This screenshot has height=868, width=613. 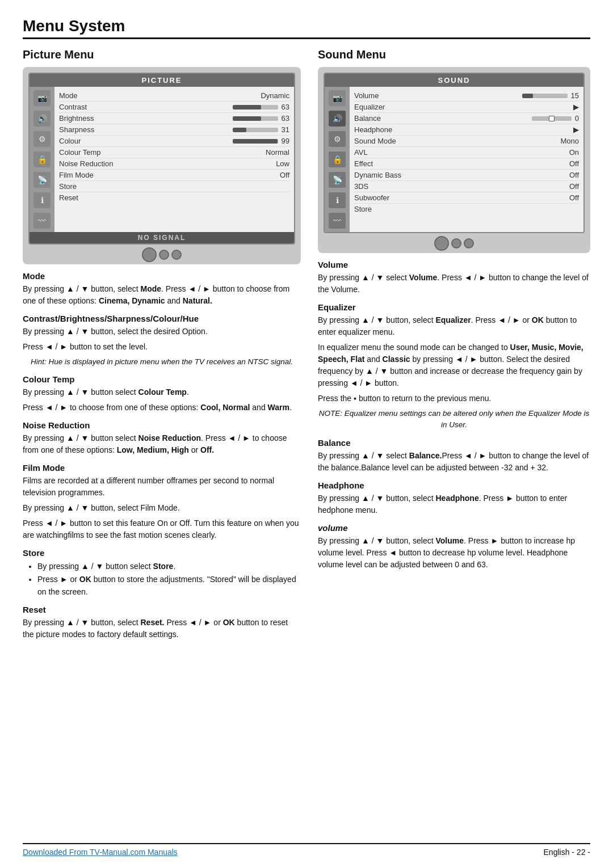 What do you see at coordinates (454, 486) in the screenshot?
I see `headphone-section-title: Headphone` at bounding box center [454, 486].